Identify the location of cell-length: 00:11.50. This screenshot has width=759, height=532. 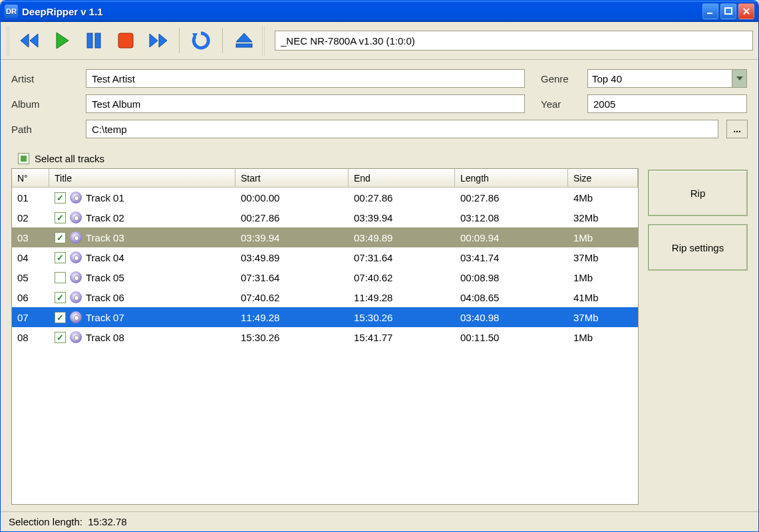
(512, 337).